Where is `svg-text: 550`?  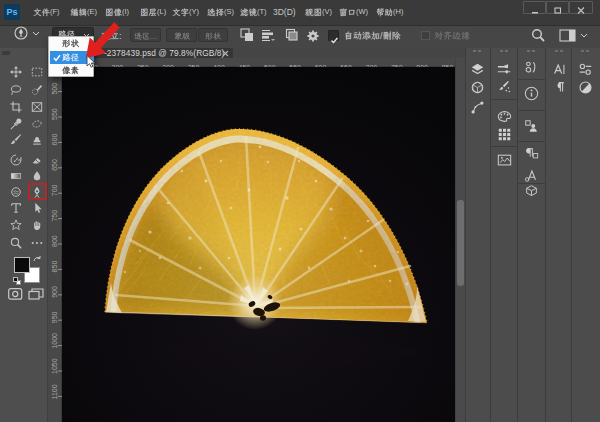
svg-text: 550 is located at coordinates (54, 114).